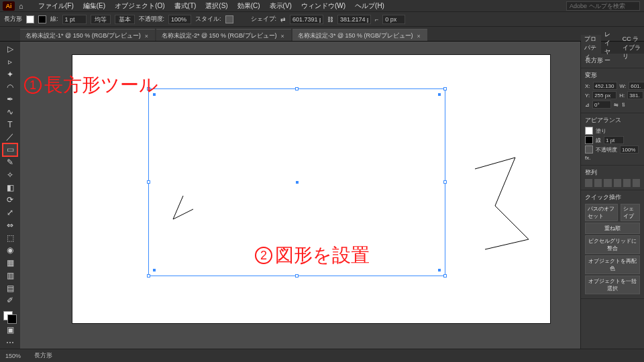  I want to click on menu-view: 表示(V), so click(280, 6).